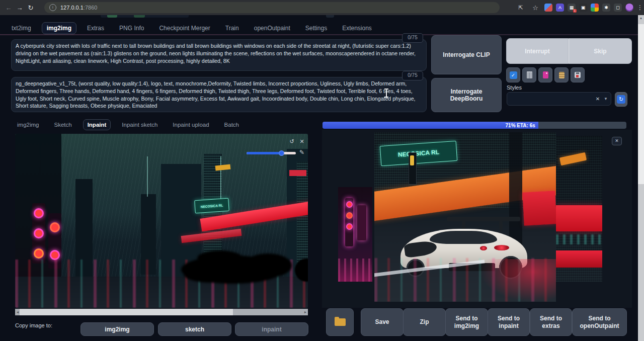 The width and height of the screenshot is (644, 341). Describe the element at coordinates (319, 28) in the screenshot. I see `app-tab-bar: txt2img img2img Extras PNG Info Checkpoi…` at that location.